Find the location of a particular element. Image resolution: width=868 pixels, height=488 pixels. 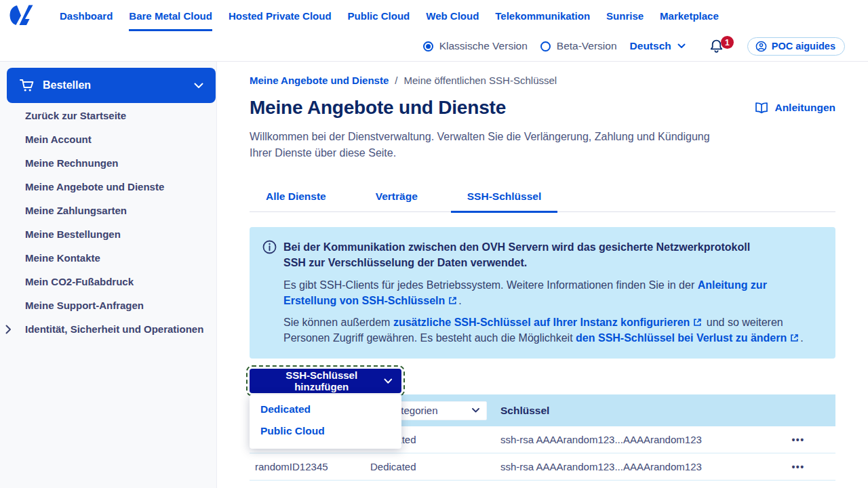

radio-unselected-icon is located at coordinates (545, 46).